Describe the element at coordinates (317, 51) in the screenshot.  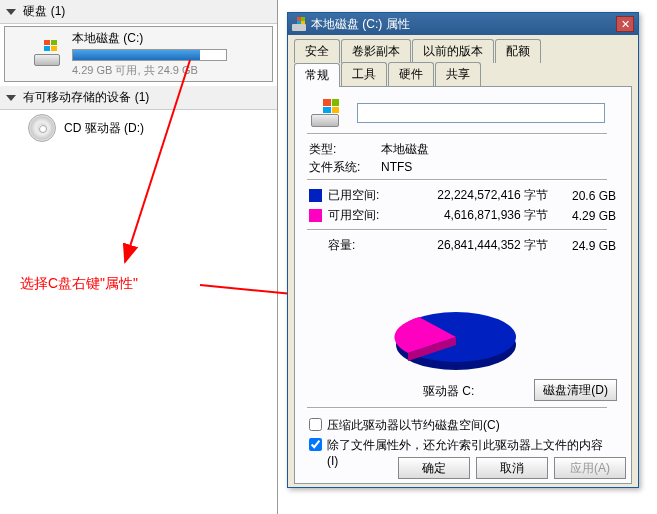
I see `tab-security: 安全` at that location.